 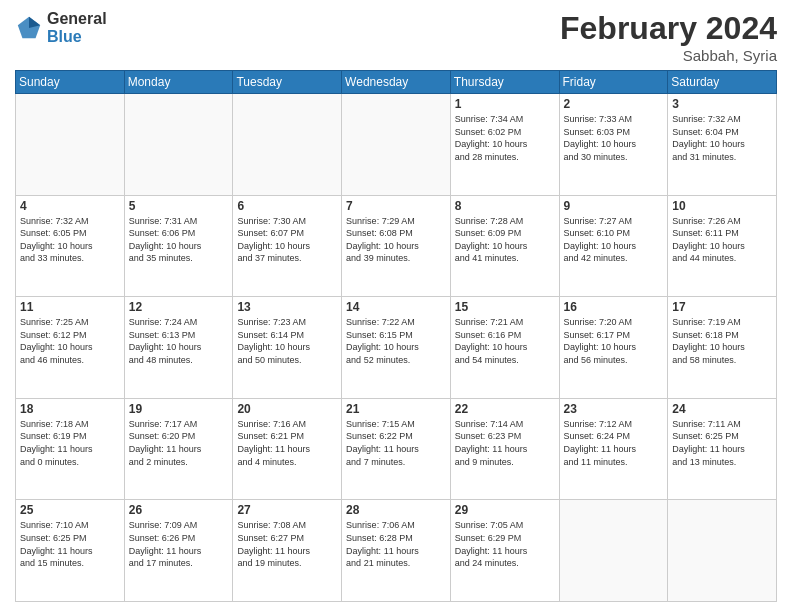 What do you see at coordinates (614, 409) in the screenshot?
I see `day-number: 23` at bounding box center [614, 409].